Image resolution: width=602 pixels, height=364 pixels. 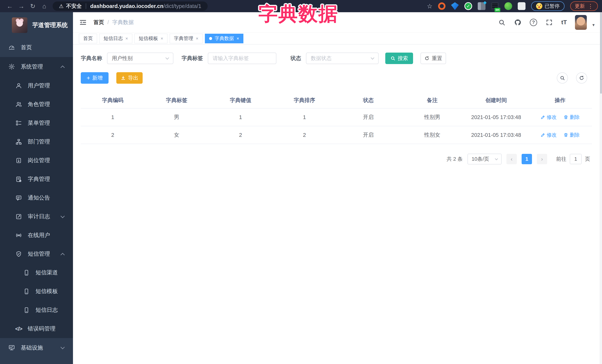 I want to click on font-size-icon: tT, so click(x=564, y=22).